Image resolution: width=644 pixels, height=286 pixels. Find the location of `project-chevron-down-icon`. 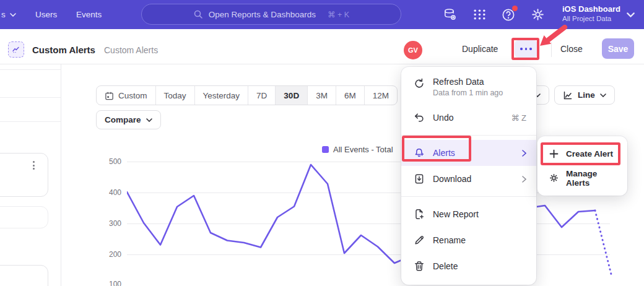

project-chevron-down-icon is located at coordinates (630, 15).